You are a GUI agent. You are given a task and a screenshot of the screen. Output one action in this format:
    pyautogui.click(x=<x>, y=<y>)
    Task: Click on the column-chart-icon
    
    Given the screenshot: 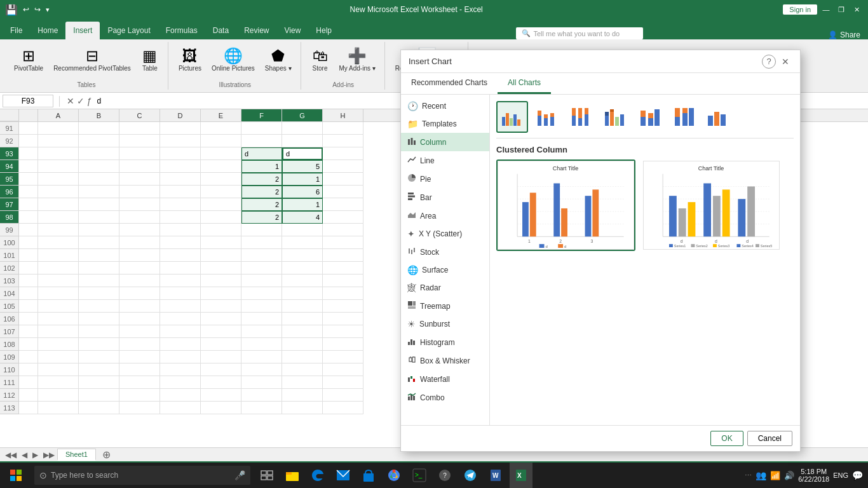 What is the action you would take?
    pyautogui.click(x=412, y=142)
    